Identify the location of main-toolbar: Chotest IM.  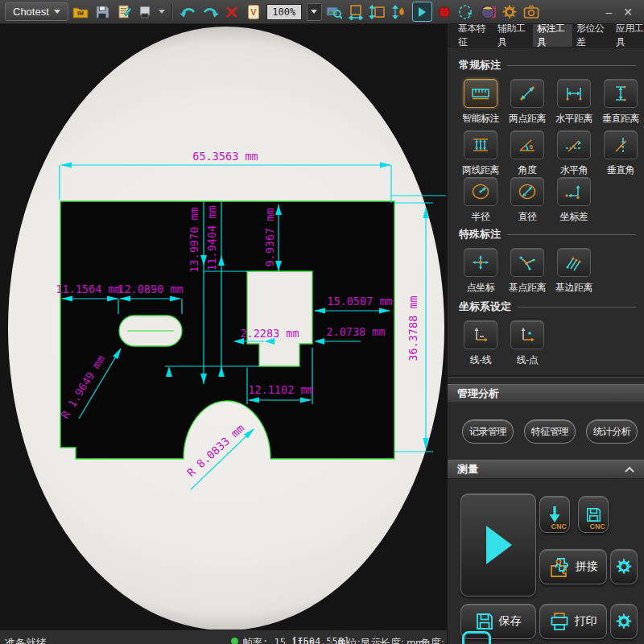
(322, 12).